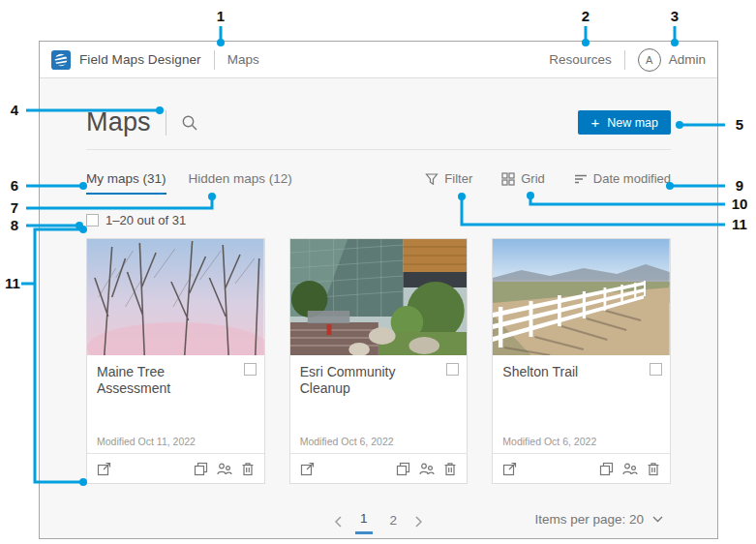 The height and width of the screenshot is (544, 756). Describe the element at coordinates (176, 405) in the screenshot. I see `card-body: Maine Tree Assessment Modified Oct 11, 2…` at that location.